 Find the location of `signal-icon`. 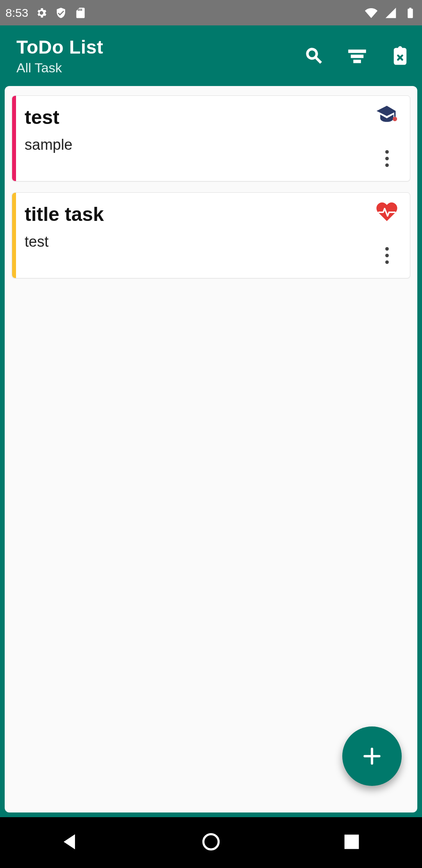

signal-icon is located at coordinates (391, 13).